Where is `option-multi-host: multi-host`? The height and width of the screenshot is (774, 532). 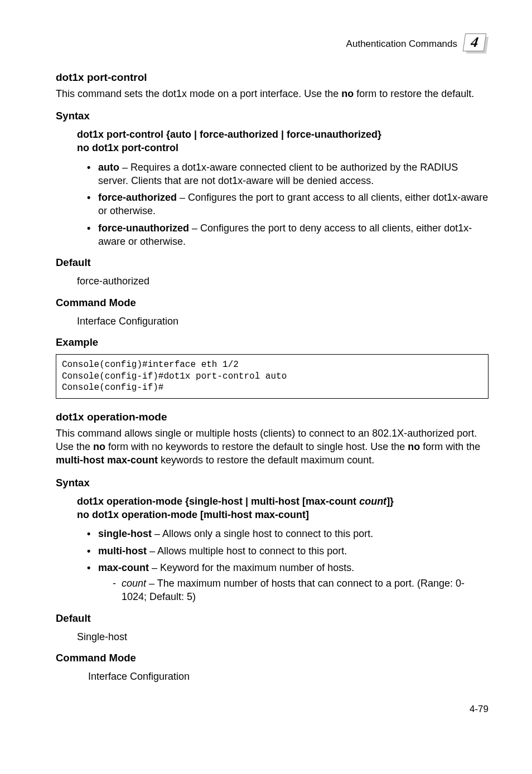
option-multi-host: multi-host is located at coordinates (123, 551).